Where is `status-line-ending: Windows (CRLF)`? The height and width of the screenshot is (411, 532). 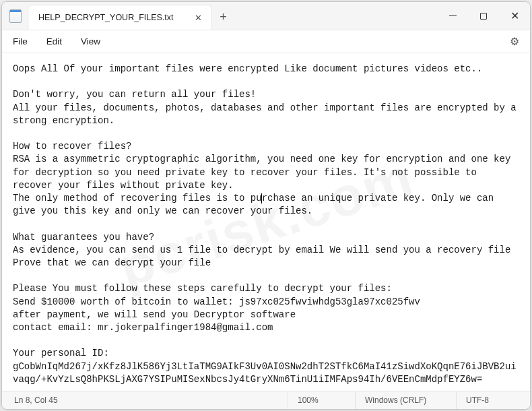 status-line-ending: Windows (CRLF) is located at coordinates (405, 400).